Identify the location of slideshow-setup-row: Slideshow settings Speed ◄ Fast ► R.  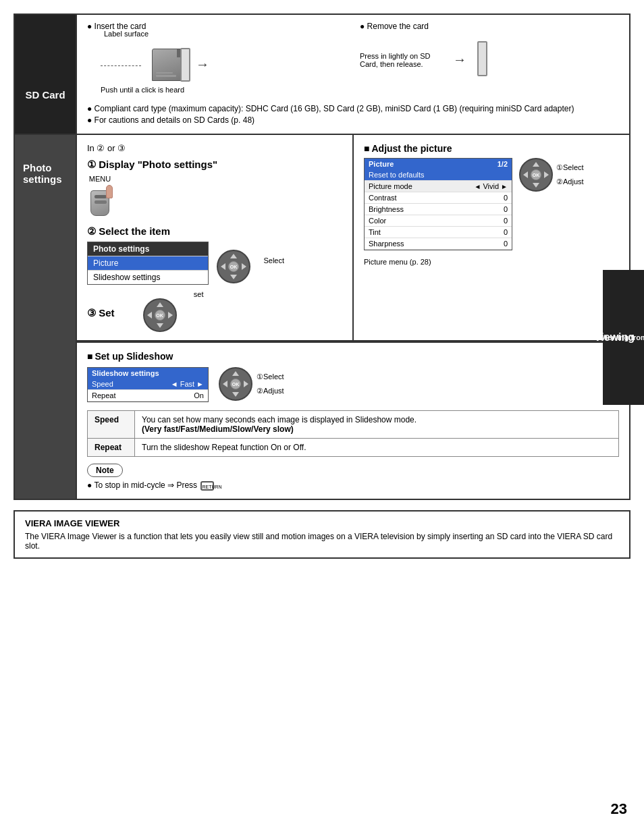
(353, 385).